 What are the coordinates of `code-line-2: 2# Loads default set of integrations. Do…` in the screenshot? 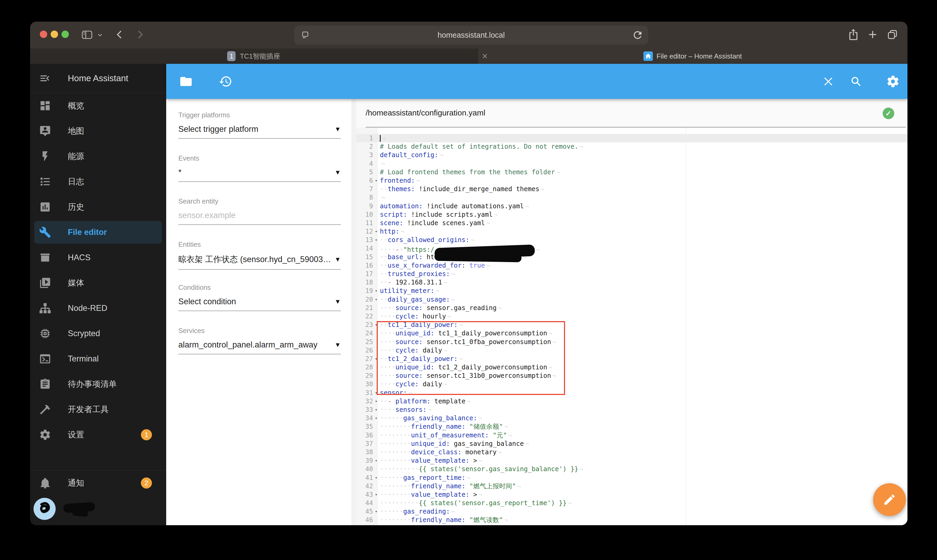 It's located at (632, 146).